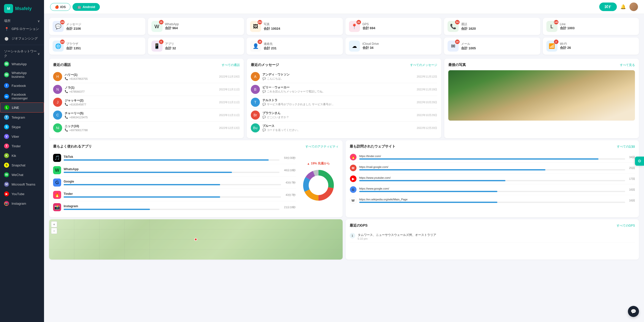 This screenshot has height=322, width=644. What do you see at coordinates (338, 128) in the screenshot?
I see `msg-info: ブルース 💬 コードを送ってください。` at bounding box center [338, 128].